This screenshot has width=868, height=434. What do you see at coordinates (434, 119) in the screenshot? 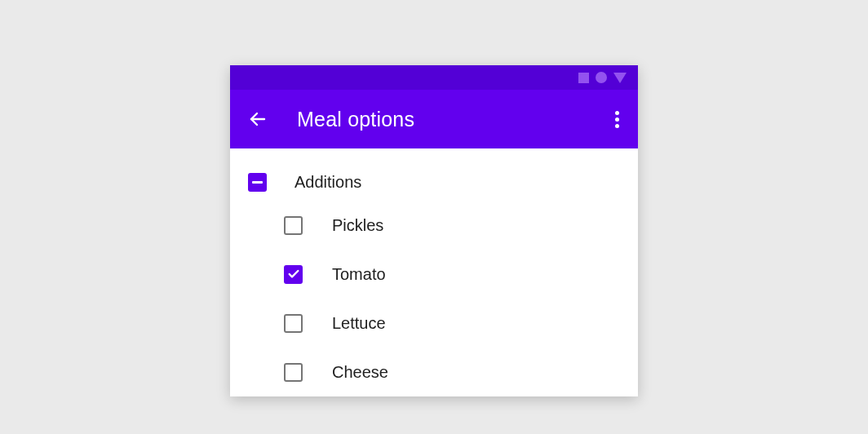
I see `app-bar: Meal options` at bounding box center [434, 119].